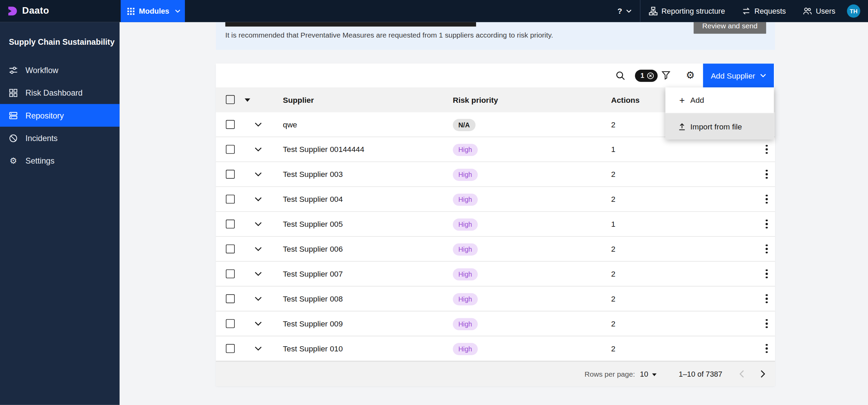 Image resolution: width=868 pixels, height=405 pixels. I want to click on column-header-risk-priority: Risk priority, so click(475, 100).